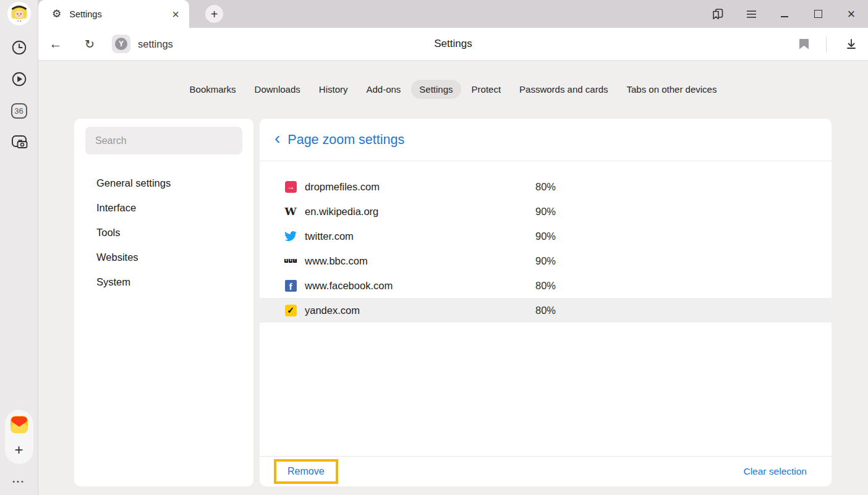 This screenshot has width=868, height=495. Describe the element at coordinates (121, 44) in the screenshot. I see `yandex-favicon-letter: Y` at that location.